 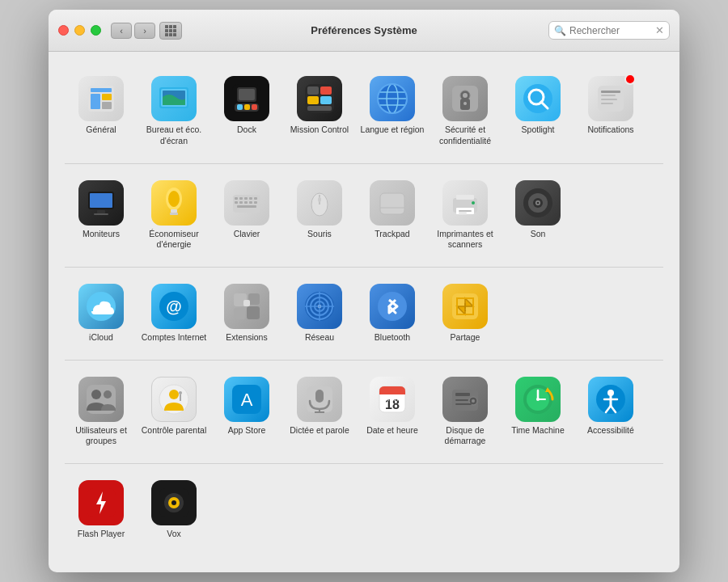 What do you see at coordinates (392, 399) in the screenshot?
I see `date-icon: 18 MAR` at bounding box center [392, 399].